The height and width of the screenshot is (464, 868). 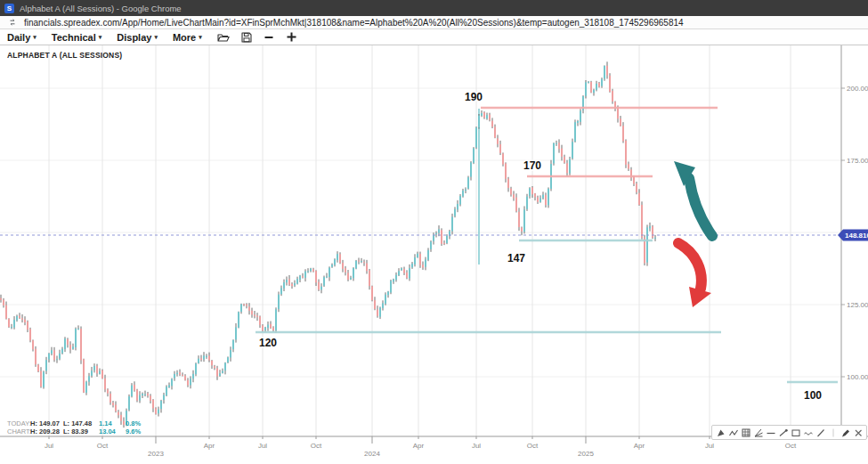 What do you see at coordinates (771, 433) in the screenshot?
I see `tool-hline` at bounding box center [771, 433].